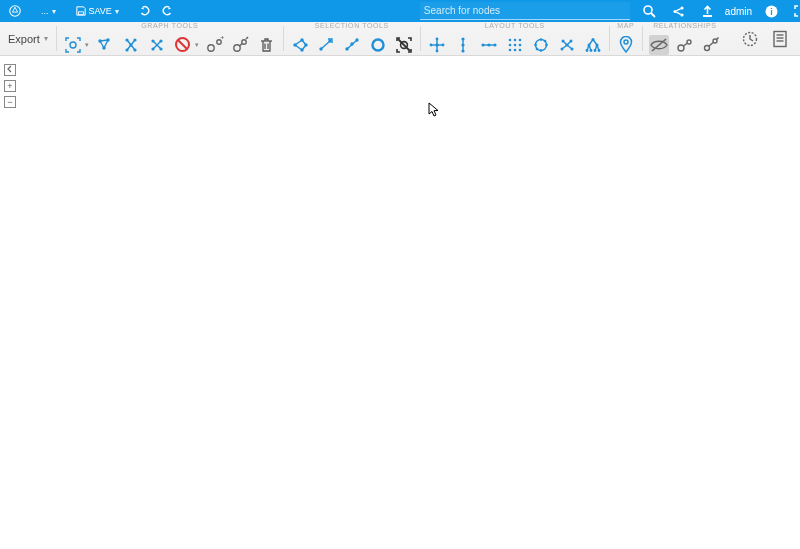 The image size is (800, 549). I want to click on layout-force-button, so click(567, 45).